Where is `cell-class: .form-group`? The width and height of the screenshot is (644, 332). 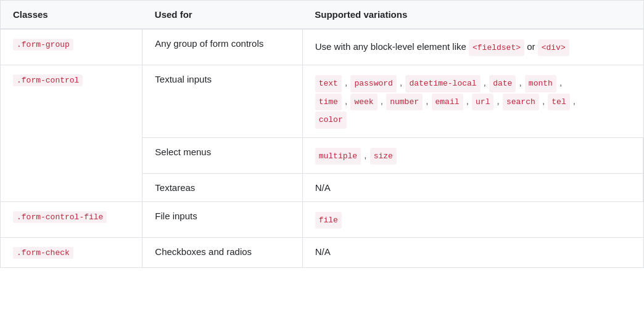 cell-class: .form-group is located at coordinates (72, 47).